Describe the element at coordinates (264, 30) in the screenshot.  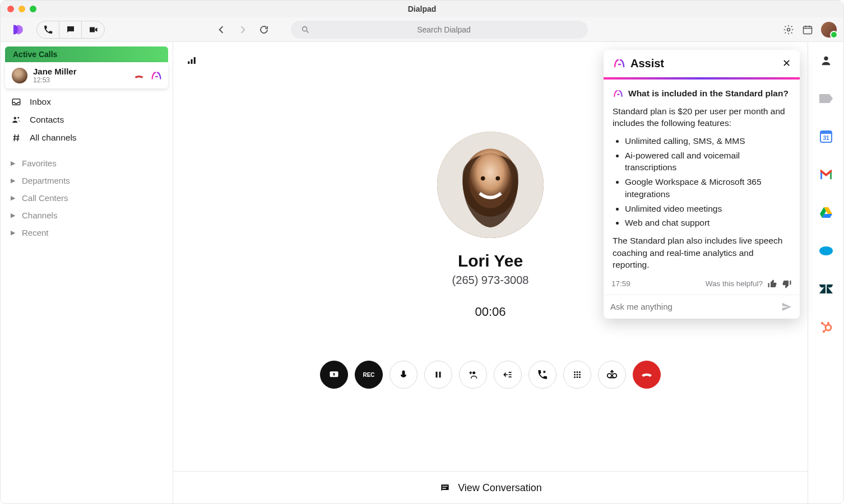
I see `nav-reload` at that location.